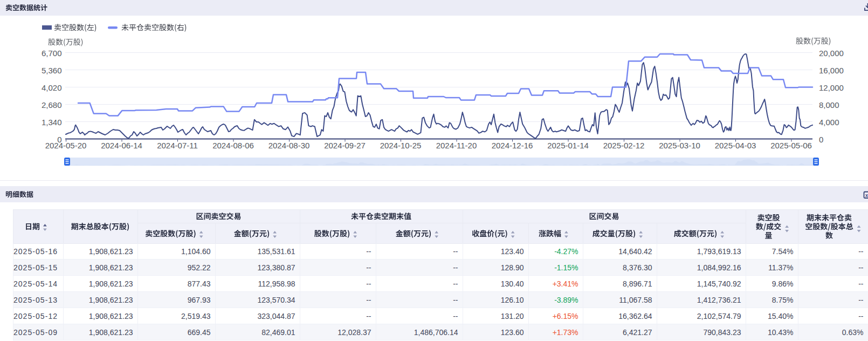 This screenshot has width=868, height=341. Describe the element at coordinates (52, 70) in the screenshot. I see `svg-text: 5,360` at that location.